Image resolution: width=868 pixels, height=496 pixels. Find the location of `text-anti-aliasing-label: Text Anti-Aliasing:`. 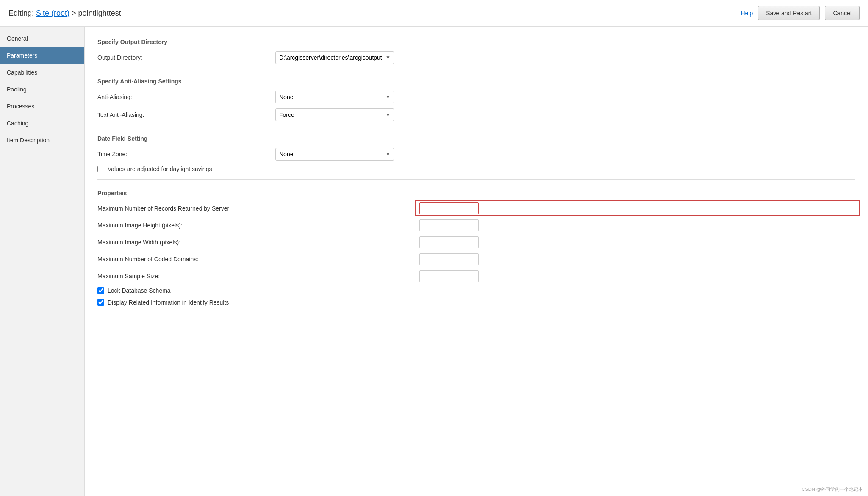

text-anti-aliasing-label: Text Anti-Aliasing: is located at coordinates (186, 115).